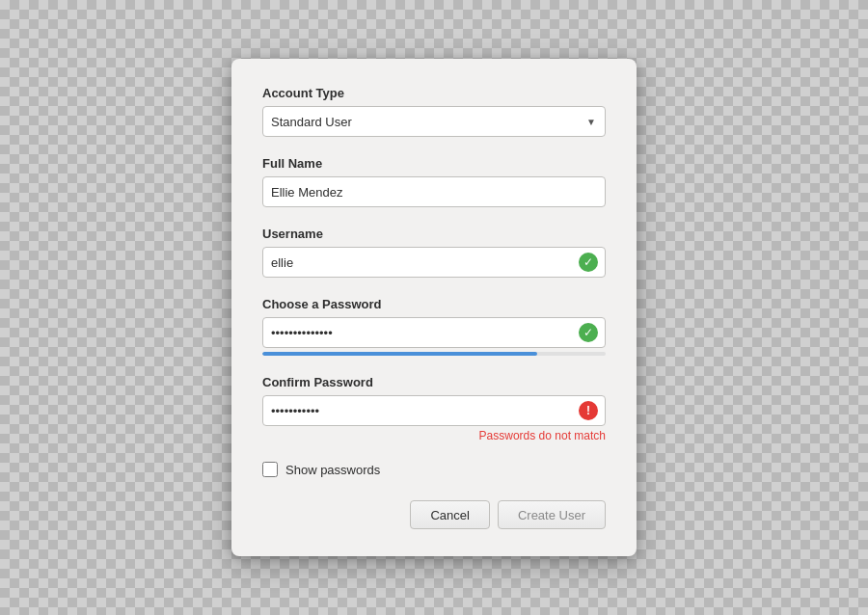 This screenshot has width=868, height=615. What do you see at coordinates (434, 192) in the screenshot?
I see `full-name-input` at bounding box center [434, 192].